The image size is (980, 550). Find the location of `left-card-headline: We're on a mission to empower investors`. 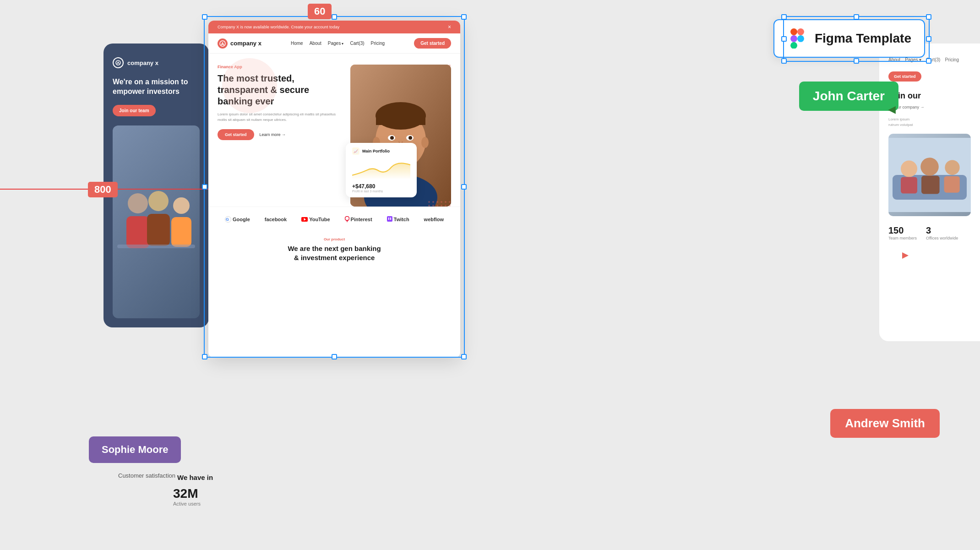

left-card-headline: We're on a mission to empower investors is located at coordinates (156, 87).